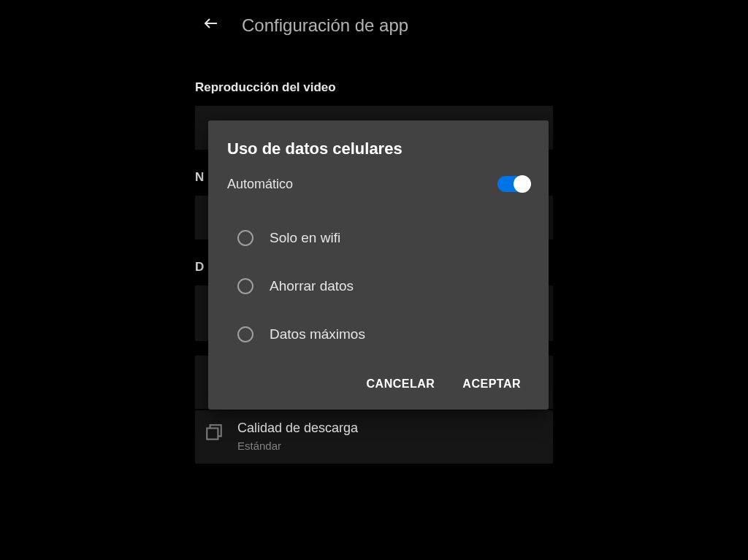 The image size is (748, 560). What do you see at coordinates (305, 238) in the screenshot?
I see `radio-label-wifi: Solo en wifi` at bounding box center [305, 238].